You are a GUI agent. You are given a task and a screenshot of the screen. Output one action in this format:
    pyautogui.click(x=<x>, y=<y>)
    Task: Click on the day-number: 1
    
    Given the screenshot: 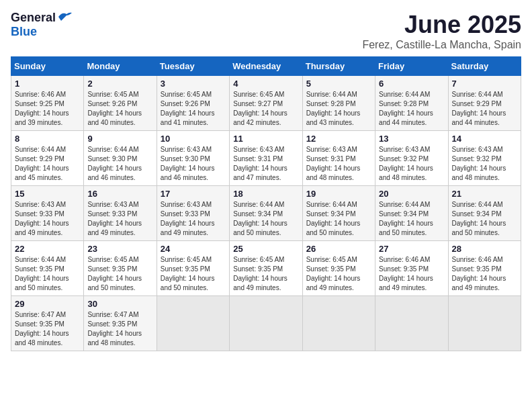 What is the action you would take?
    pyautogui.click(x=47, y=83)
    